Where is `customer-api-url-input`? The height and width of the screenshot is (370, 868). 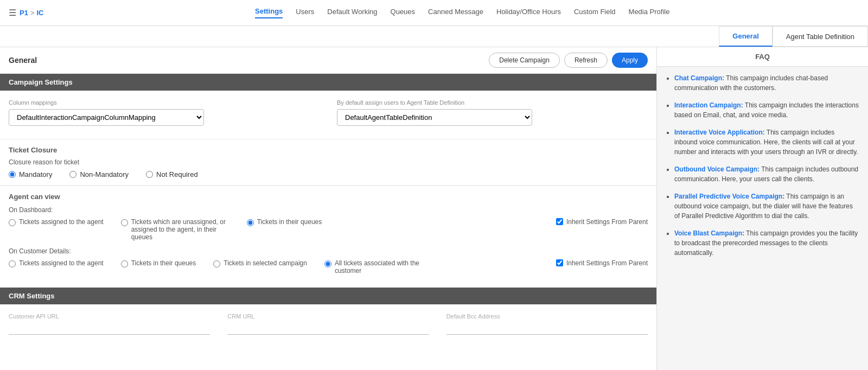 customer-api-url-input is located at coordinates (110, 328).